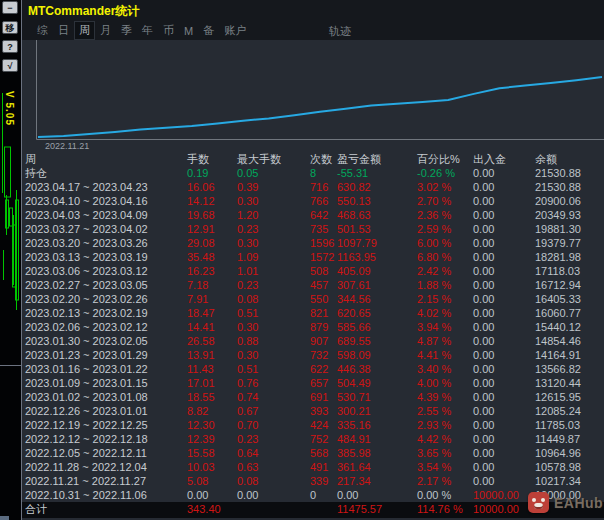 This screenshot has height=520, width=604. What do you see at coordinates (570, 355) in the screenshot?
I see `cell-balance: 14164.91` at bounding box center [570, 355].